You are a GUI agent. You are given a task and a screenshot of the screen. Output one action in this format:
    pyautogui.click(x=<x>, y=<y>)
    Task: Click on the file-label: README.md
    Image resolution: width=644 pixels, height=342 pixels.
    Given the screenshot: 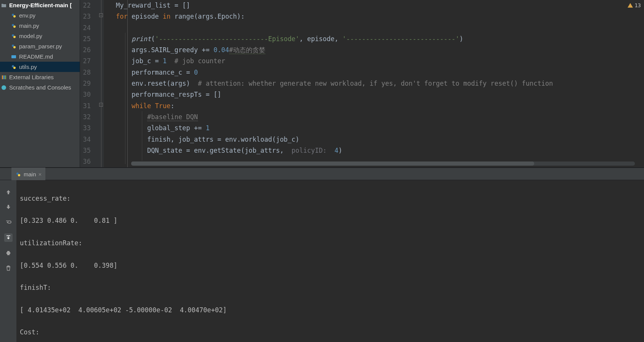 What is the action you would take?
    pyautogui.click(x=36, y=56)
    